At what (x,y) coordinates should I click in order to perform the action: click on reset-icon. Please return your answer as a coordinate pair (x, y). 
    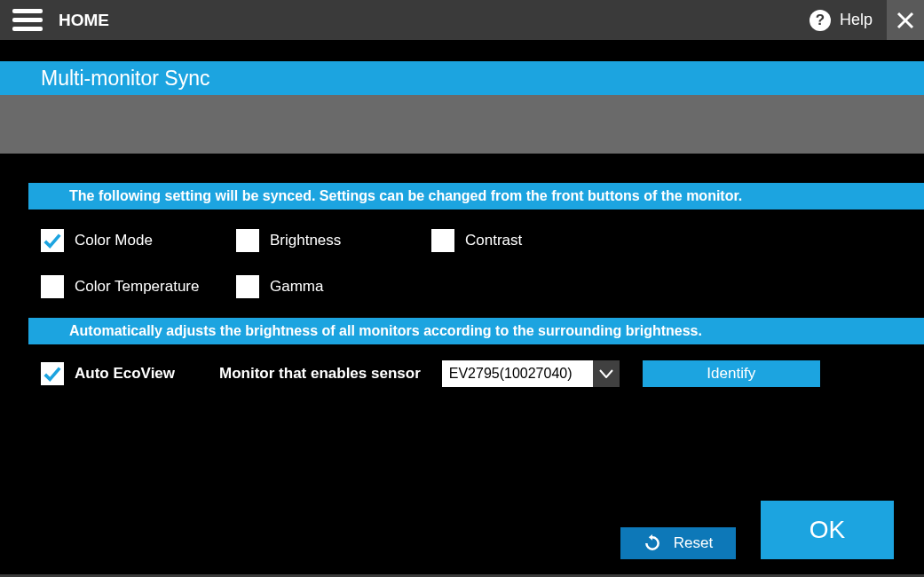
    Looking at the image, I should click on (652, 543).